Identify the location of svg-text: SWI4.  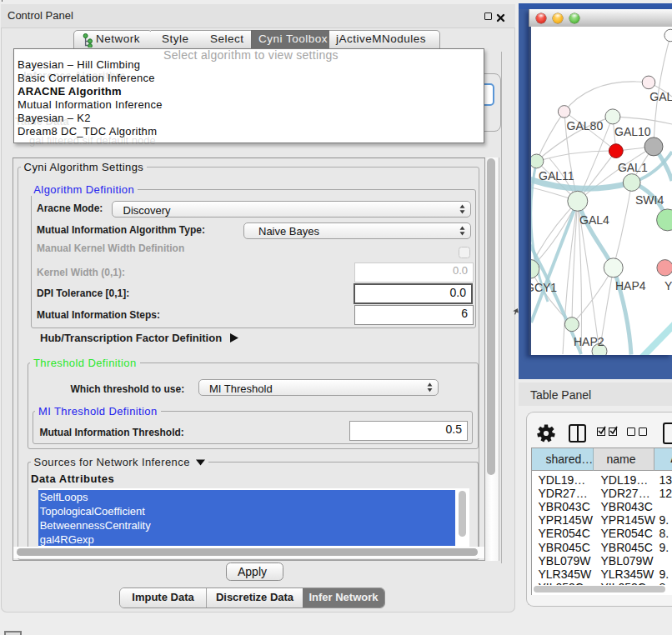
(649, 199).